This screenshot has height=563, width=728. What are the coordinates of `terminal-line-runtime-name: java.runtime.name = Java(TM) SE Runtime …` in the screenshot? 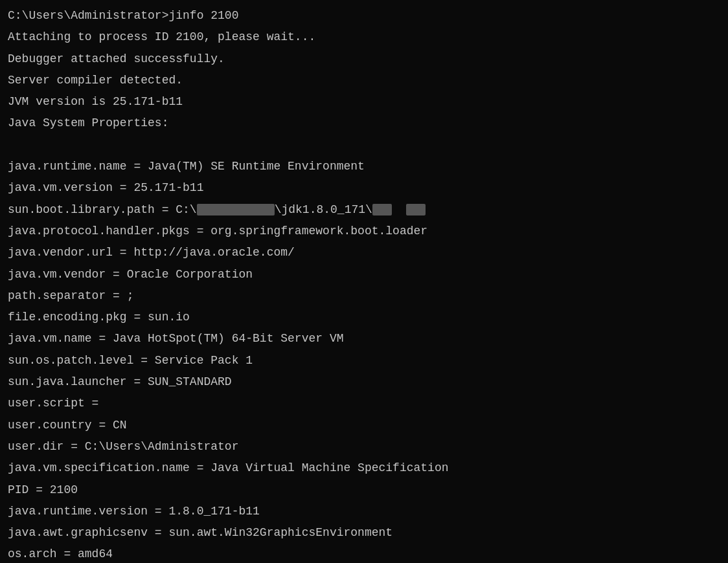 It's located at (364, 167).